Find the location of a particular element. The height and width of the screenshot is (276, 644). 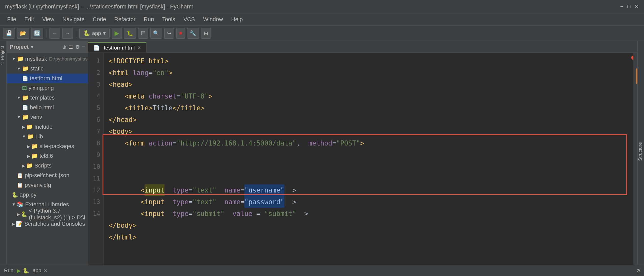

status-bar: Run: ▶ 🐍 app ✕ ⚙ is located at coordinates (322, 270).